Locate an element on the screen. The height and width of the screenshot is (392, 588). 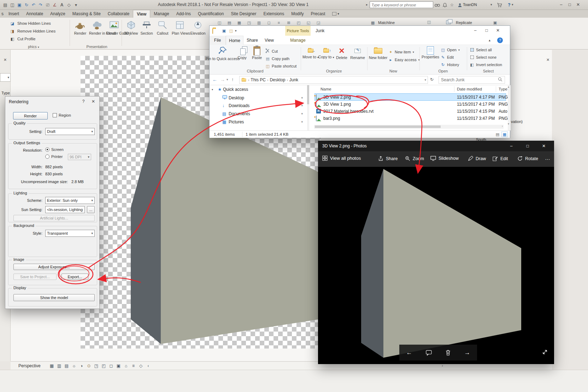
copy-button: Copy is located at coordinates (242, 53).